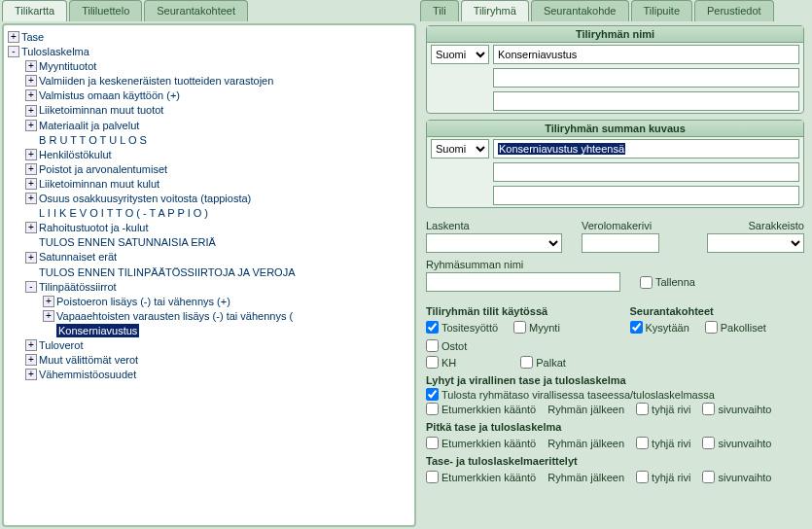 Image resolution: width=812 pixels, height=529 pixels. What do you see at coordinates (580, 11) in the screenshot?
I see `tab-seurantakohde: Seurantakohde` at bounding box center [580, 11].